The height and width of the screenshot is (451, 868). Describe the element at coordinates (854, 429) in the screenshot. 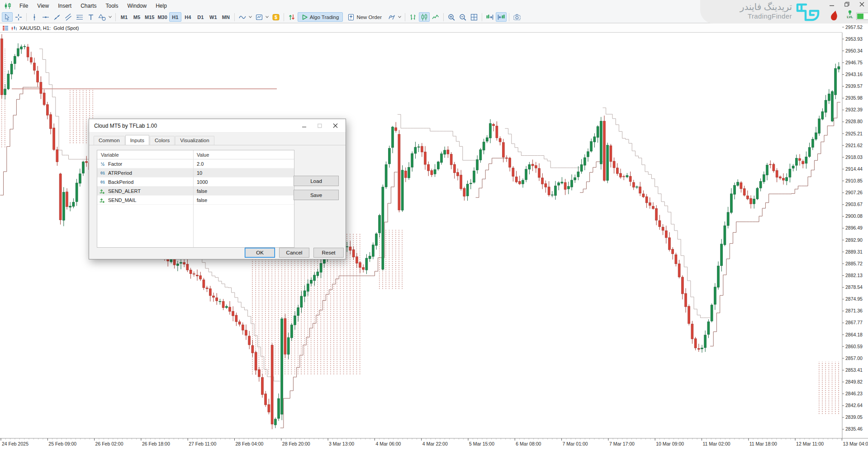

I see `price-tick-label: 2835.46` at that location.